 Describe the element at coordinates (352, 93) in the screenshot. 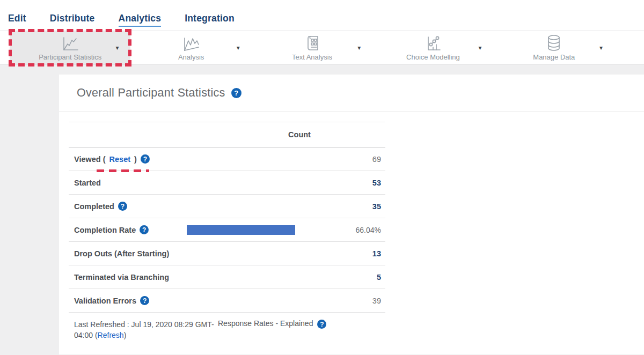

I see `page-header: Overall Participant Statistics ?` at that location.